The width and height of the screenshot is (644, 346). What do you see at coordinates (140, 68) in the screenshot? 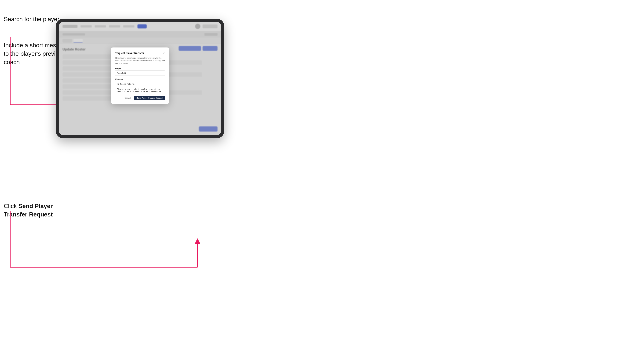
I see `player-label: Player` at bounding box center [140, 68].